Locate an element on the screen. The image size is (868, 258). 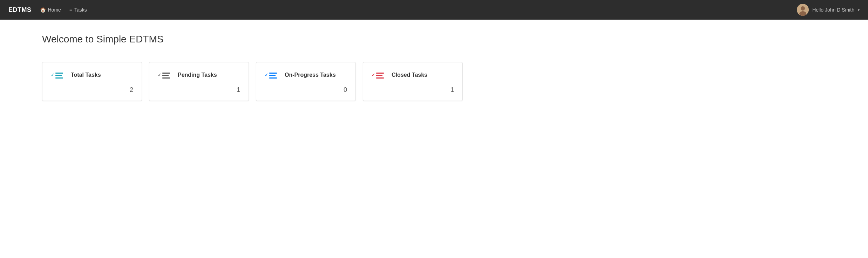
cards-grid: ✓ Total Tasks 2 ✓ is located at coordinates (252, 81).